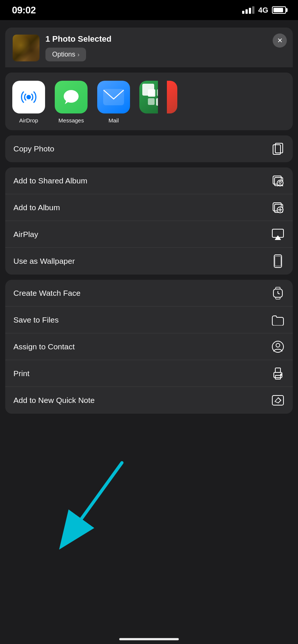 The height and width of the screenshot is (644, 298). What do you see at coordinates (264, 10) in the screenshot?
I see `status-right: 4G` at bounding box center [264, 10].